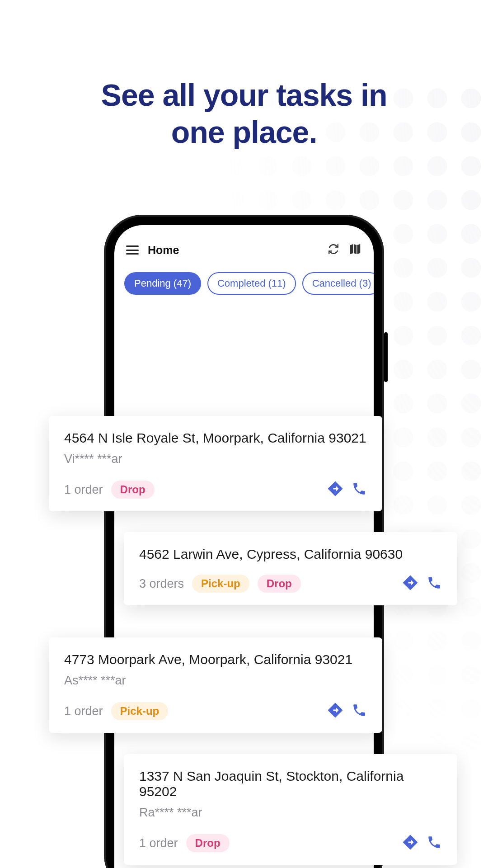 The width and height of the screenshot is (488, 868). Describe the element at coordinates (291, 554) in the screenshot. I see `task-address: 4562 Larwin Ave, Cypress, California 906…` at that location.